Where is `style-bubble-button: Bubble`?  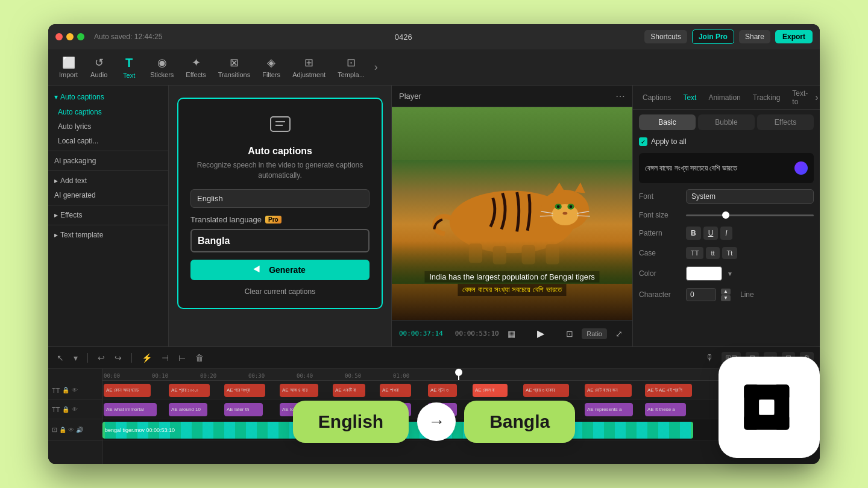
style-bubble-button: Bubble is located at coordinates (726, 122).